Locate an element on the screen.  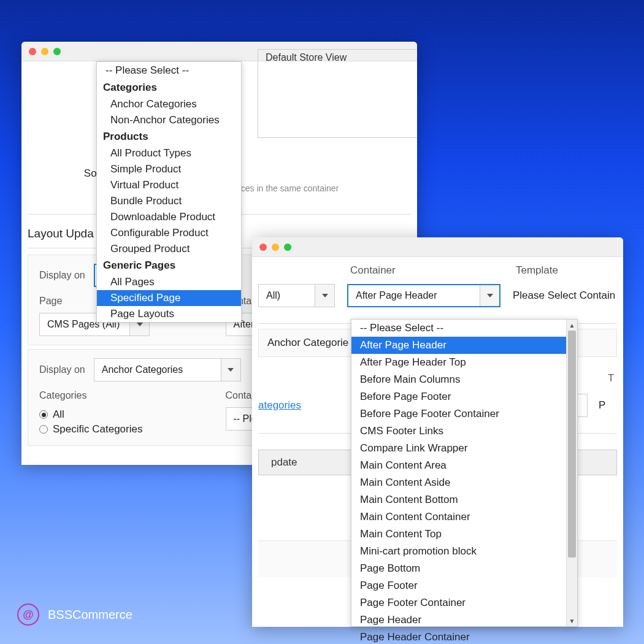
dd-item: Main Content Area is located at coordinates (464, 466).